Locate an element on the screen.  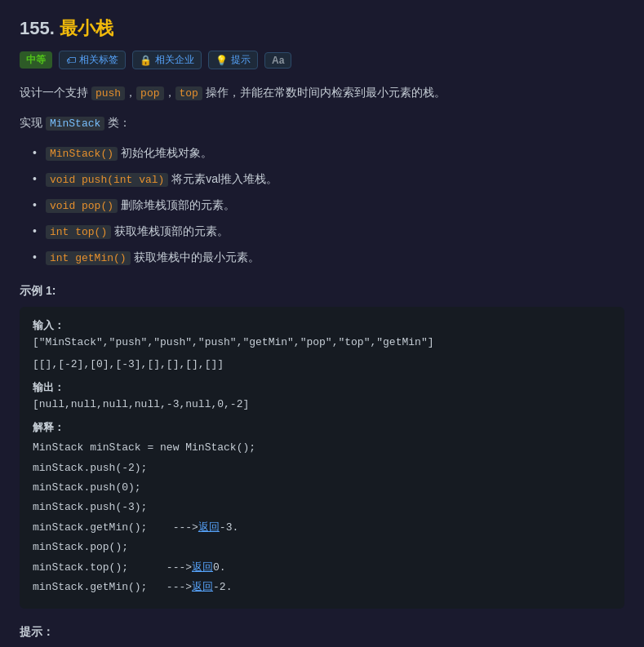
explain-line-3: minStack.push(0); is located at coordinates (322, 488).